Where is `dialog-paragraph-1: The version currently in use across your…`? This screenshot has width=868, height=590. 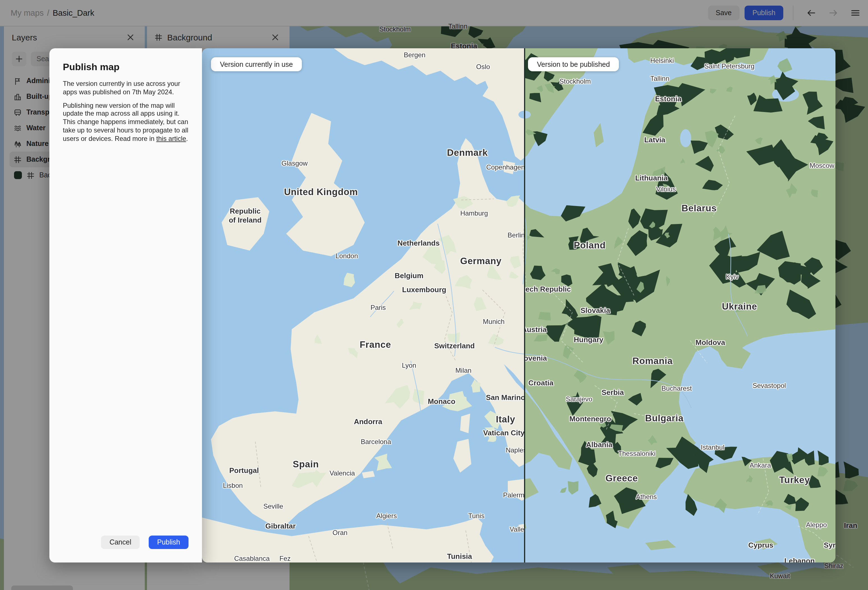 dialog-paragraph-1: The version currently in use across your… is located at coordinates (125, 88).